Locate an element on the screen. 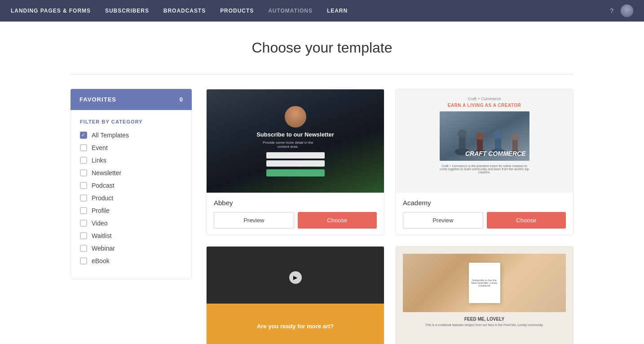  abbey-input-name is located at coordinates (296, 155).